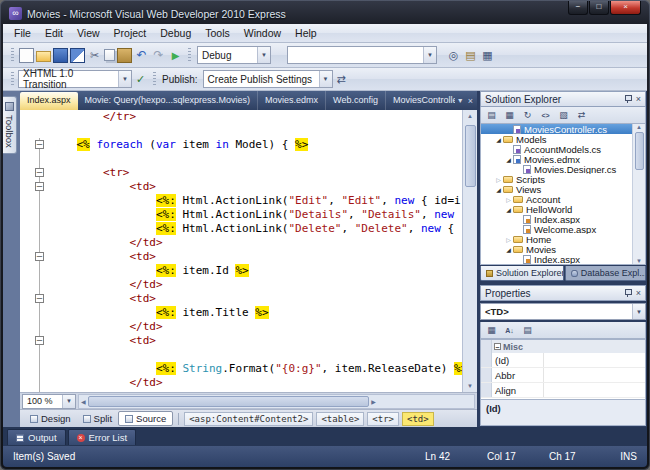 The image size is (650, 470). Describe the element at coordinates (546, 115) in the screenshot. I see `view-code-icon` at that location.